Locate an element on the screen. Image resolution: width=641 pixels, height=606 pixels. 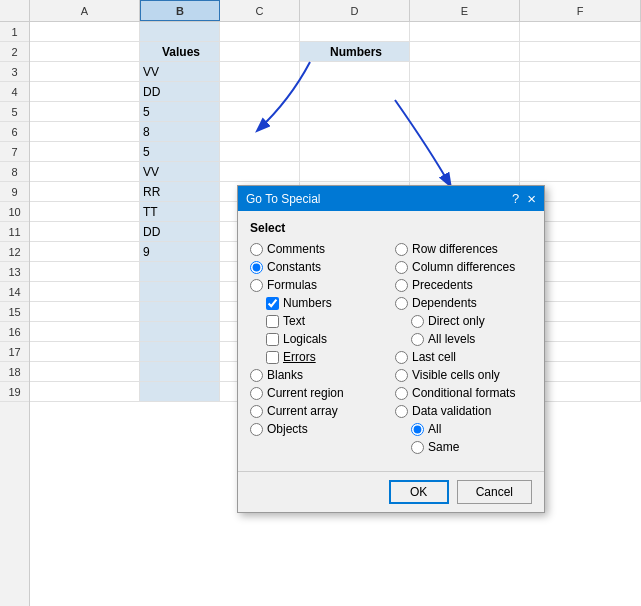
radio-dependents is located at coordinates (402, 304).